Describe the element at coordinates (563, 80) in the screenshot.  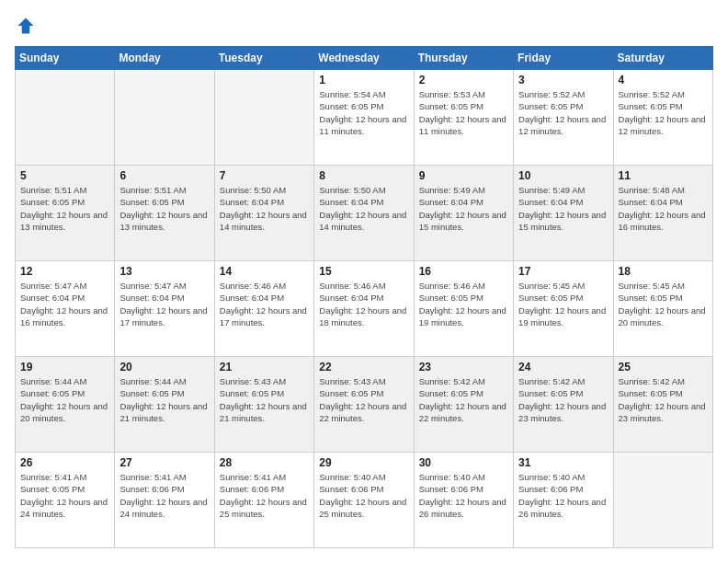
I see `day-number: 3` at that location.